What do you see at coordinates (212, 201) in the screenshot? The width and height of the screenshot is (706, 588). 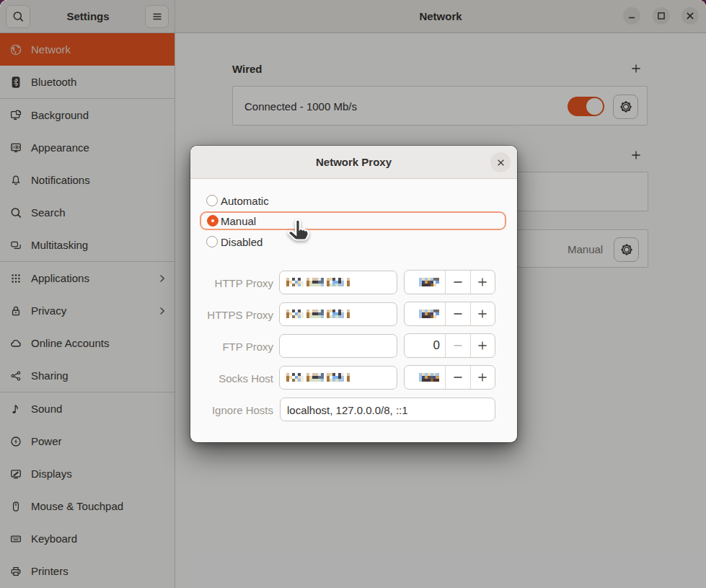 I see `radio-automatic` at bounding box center [212, 201].